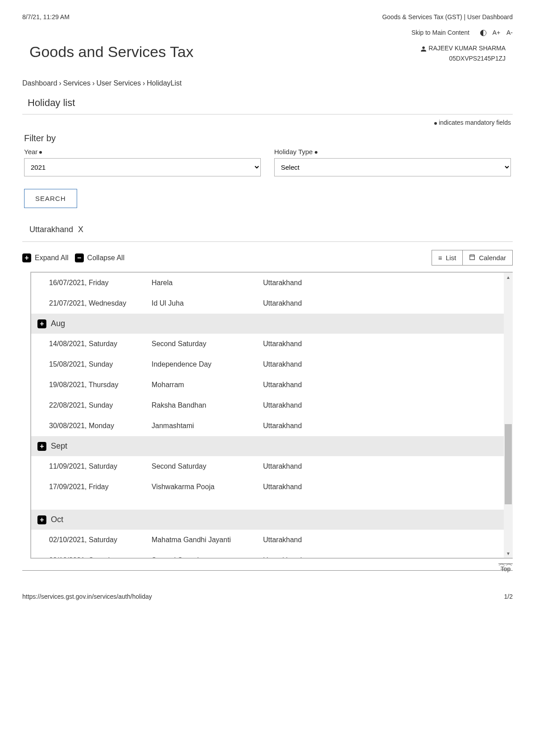 Image resolution: width=535 pixels, height=756 pixels. What do you see at coordinates (100, 557) in the screenshot?
I see `holiday-date: 09/10/2021, Saturday` at bounding box center [100, 557].